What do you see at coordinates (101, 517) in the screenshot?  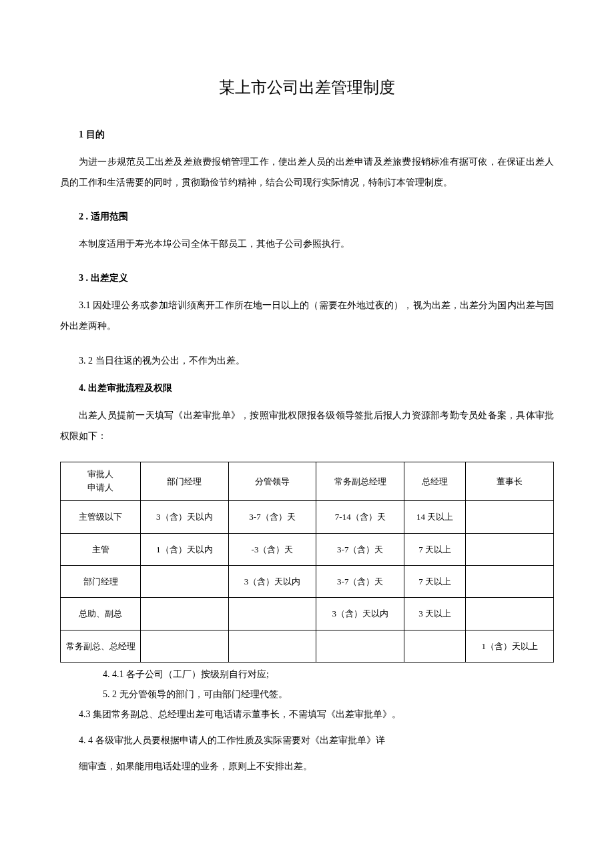 I see `table-cell: 主管级以下` at bounding box center [101, 517].